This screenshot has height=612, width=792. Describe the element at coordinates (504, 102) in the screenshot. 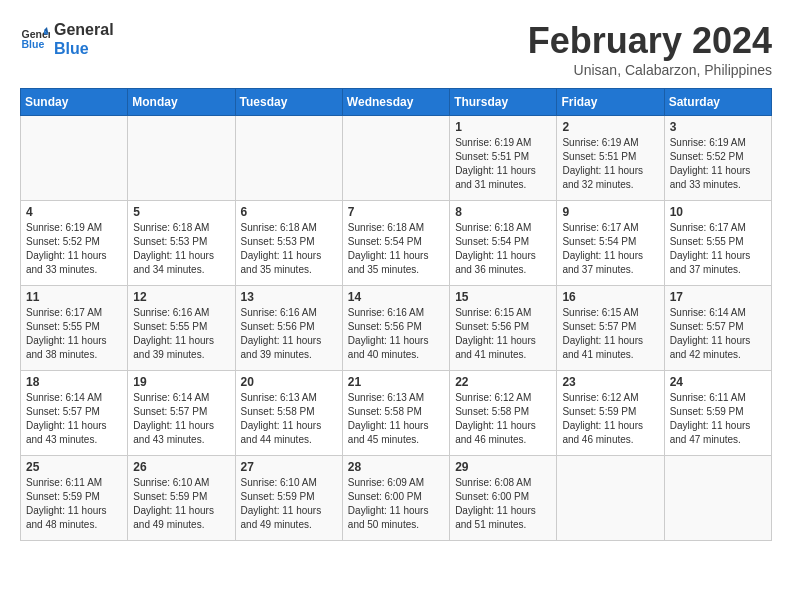

I see `day-header-thursday: Thursday` at that location.